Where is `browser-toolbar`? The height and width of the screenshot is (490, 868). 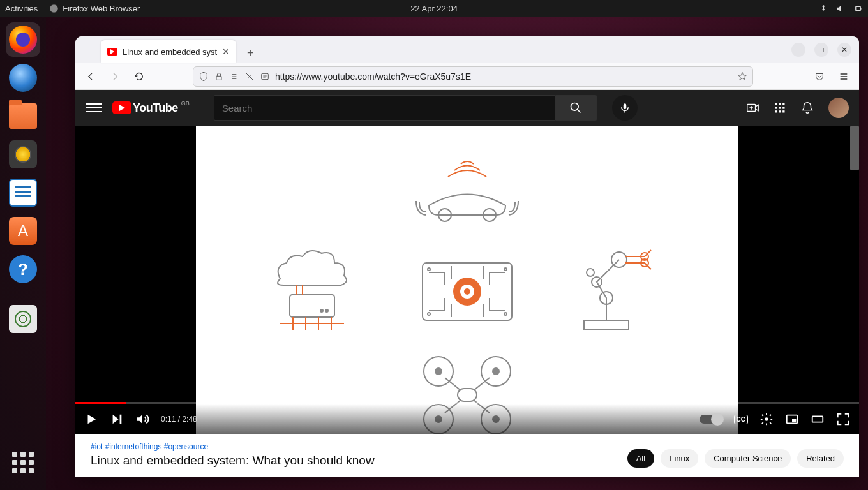
browser-toolbar is located at coordinates (467, 77).